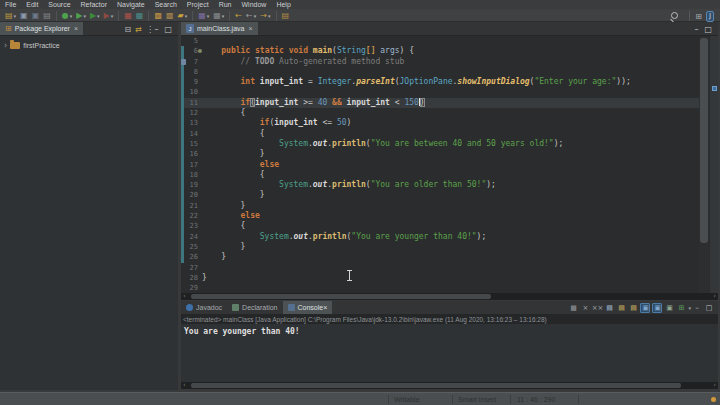 The image size is (720, 405). What do you see at coordinates (674, 16) in the screenshot?
I see `search-icon` at bounding box center [674, 16].